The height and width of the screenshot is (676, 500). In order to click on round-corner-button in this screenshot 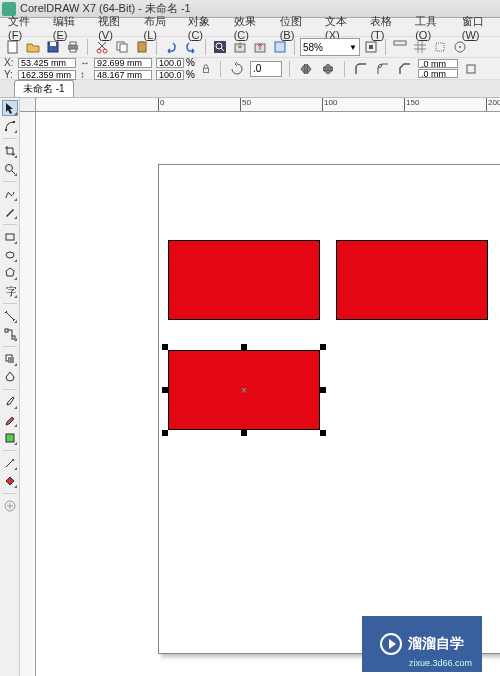, I will do `click(361, 69)`.